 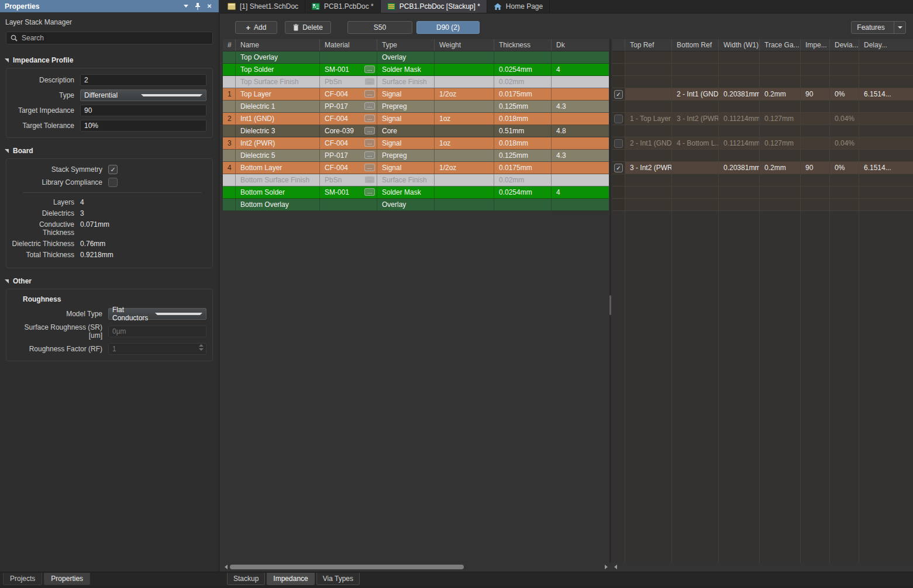 What do you see at coordinates (739, 193) in the screenshot?
I see `width-cell` at bounding box center [739, 193].